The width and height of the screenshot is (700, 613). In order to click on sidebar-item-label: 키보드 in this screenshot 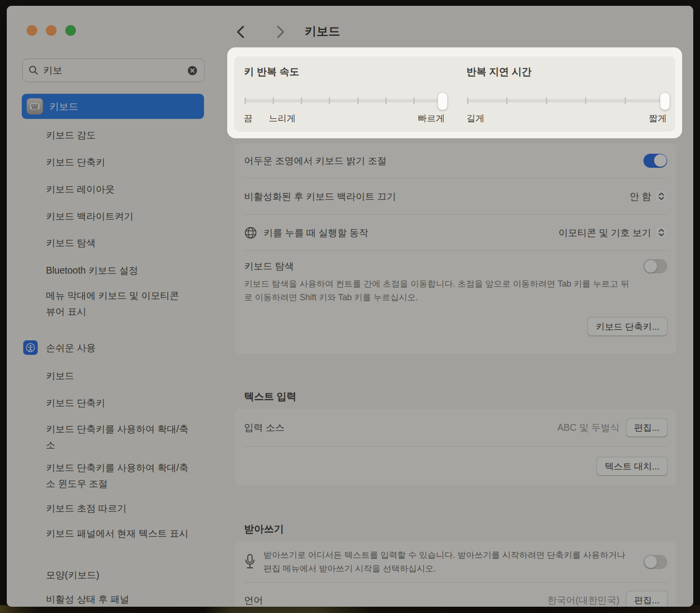, I will do `click(64, 106)`.